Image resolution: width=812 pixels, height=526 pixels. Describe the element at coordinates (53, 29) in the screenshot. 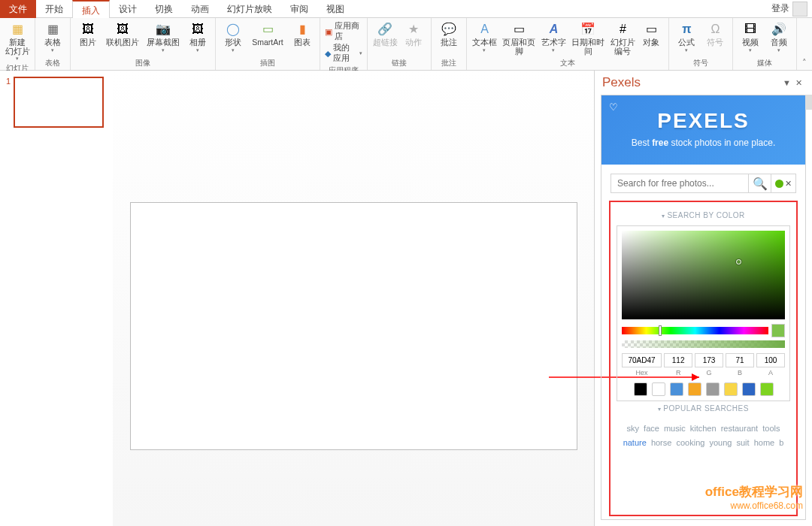

I see `table-icon: ▦` at that location.